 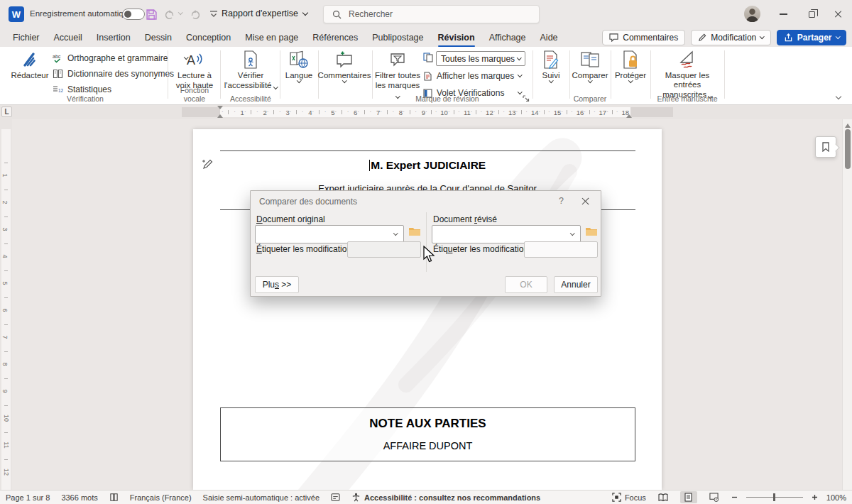 What do you see at coordinates (384, 250) in the screenshot?
I see `original-tag-input` at bounding box center [384, 250].